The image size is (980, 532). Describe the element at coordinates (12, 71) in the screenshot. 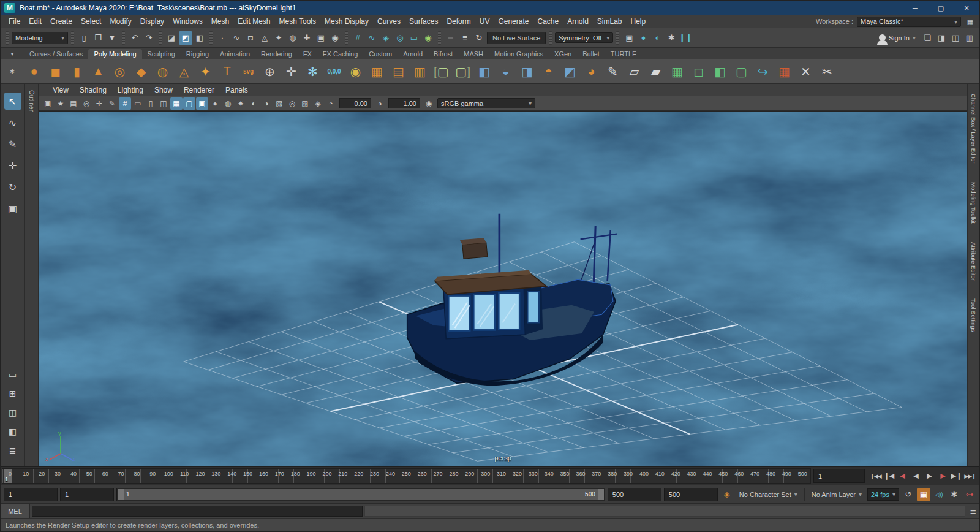

I see `shelf-options-icon: ✱` at that location.